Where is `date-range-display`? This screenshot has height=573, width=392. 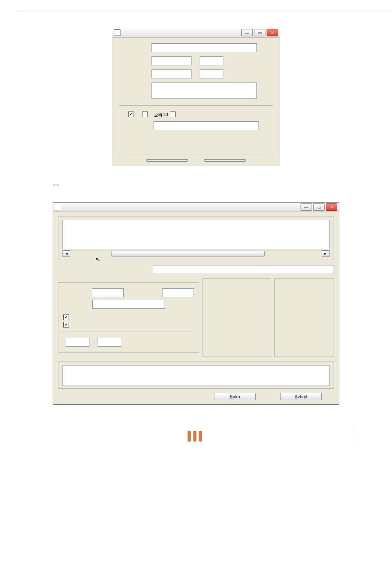
date-range-display is located at coordinates (129, 304).